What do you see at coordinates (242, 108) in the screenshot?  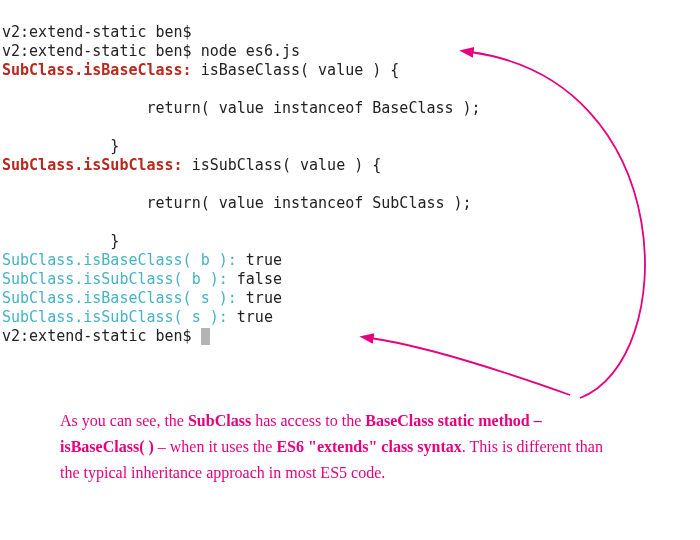 I see `code-line: return( value instanceof BaseClass );` at bounding box center [242, 108].